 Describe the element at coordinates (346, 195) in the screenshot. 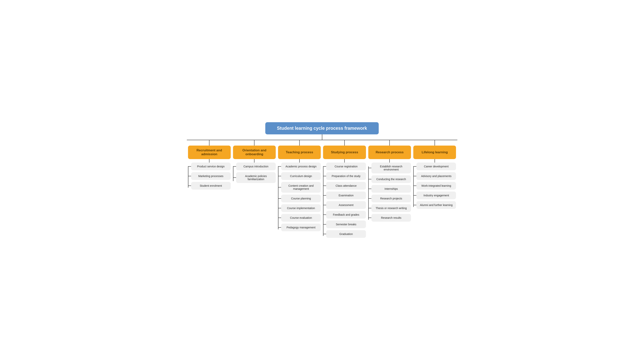

I see `list-item: Examination` at that location.